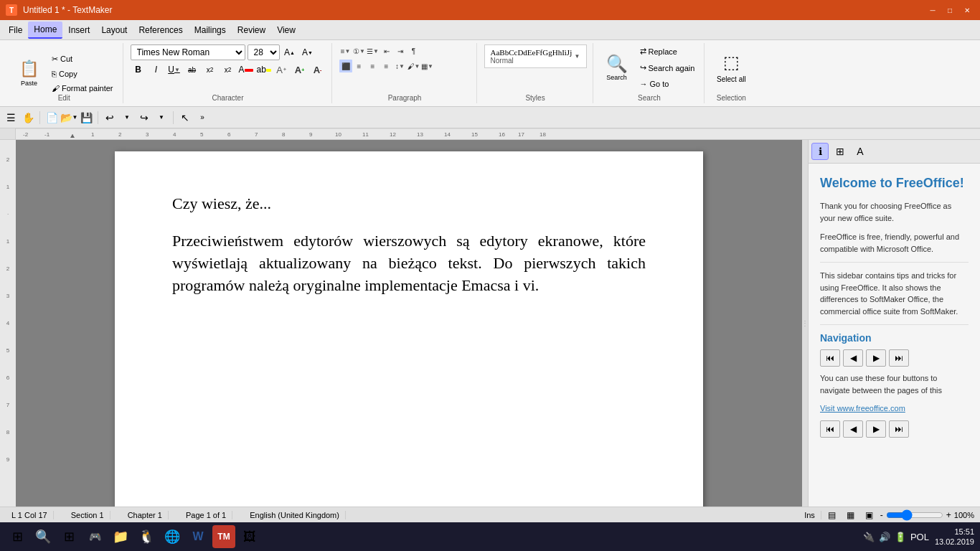 The height and width of the screenshot is (551, 980). What do you see at coordinates (346, 66) in the screenshot?
I see `align-left-button: ⬛` at bounding box center [346, 66].